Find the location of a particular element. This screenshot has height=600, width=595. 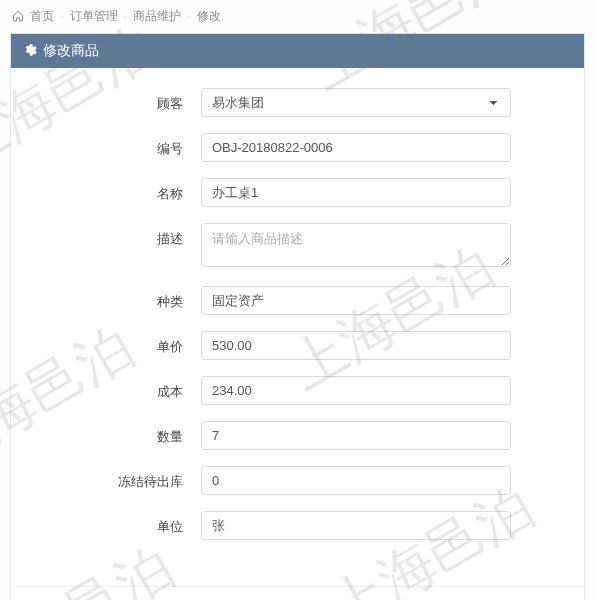

label-name: 名称 is located at coordinates (121, 190).